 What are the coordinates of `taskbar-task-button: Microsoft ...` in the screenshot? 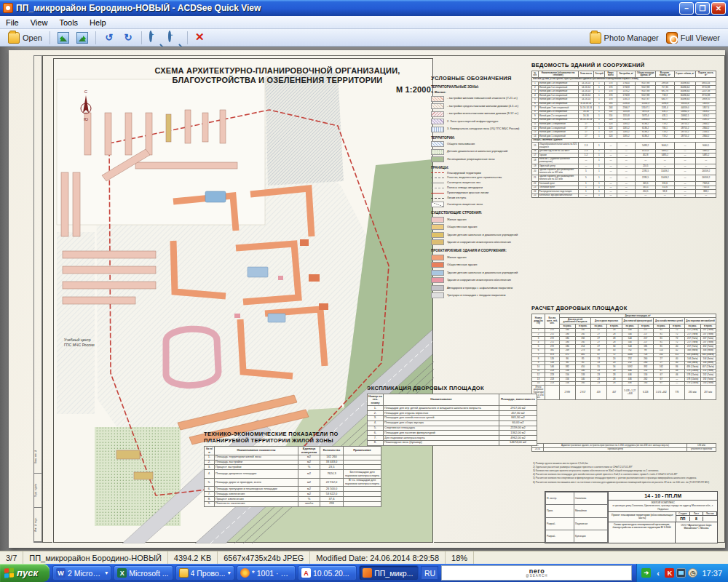 It's located at (143, 573).